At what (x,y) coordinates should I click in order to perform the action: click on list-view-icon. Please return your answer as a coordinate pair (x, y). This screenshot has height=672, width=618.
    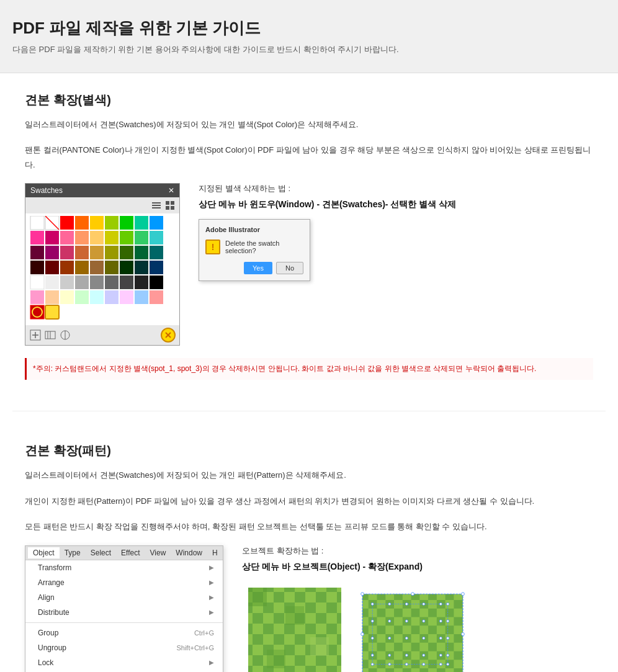
    Looking at the image, I should click on (156, 205).